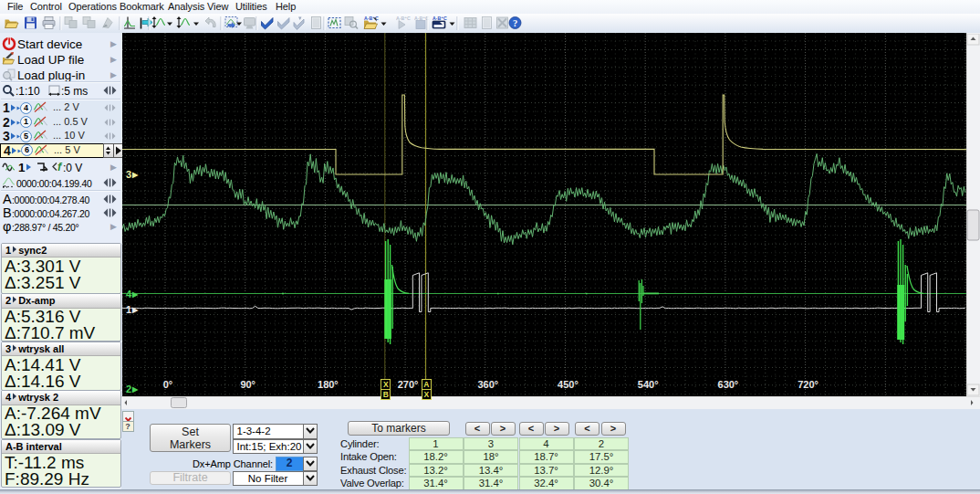  I want to click on svg-text: 720°, so click(808, 384).